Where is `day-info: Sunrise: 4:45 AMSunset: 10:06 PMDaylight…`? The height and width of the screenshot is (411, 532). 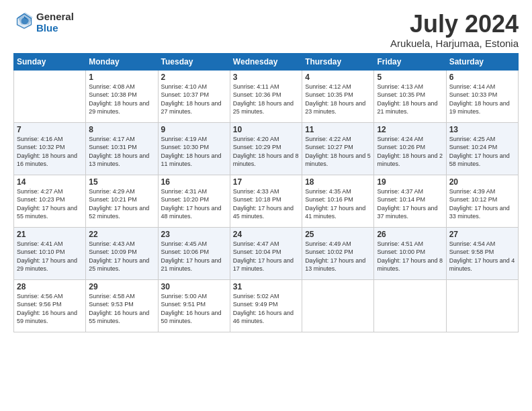 day-info: Sunrise: 4:45 AMSunset: 10:06 PMDaylight… is located at coordinates (194, 257).